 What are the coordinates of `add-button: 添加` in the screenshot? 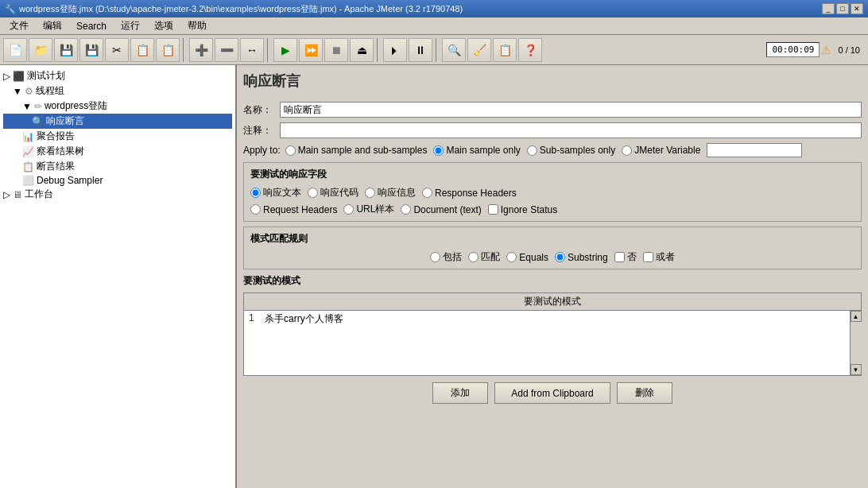 It's located at (460, 393).